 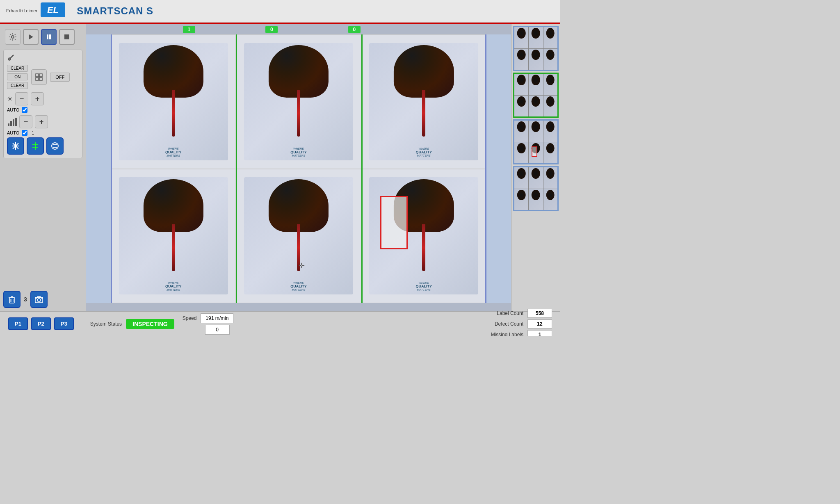 What do you see at coordinates (41, 122) in the screenshot?
I see `bars-plus-button: +` at bounding box center [41, 122].